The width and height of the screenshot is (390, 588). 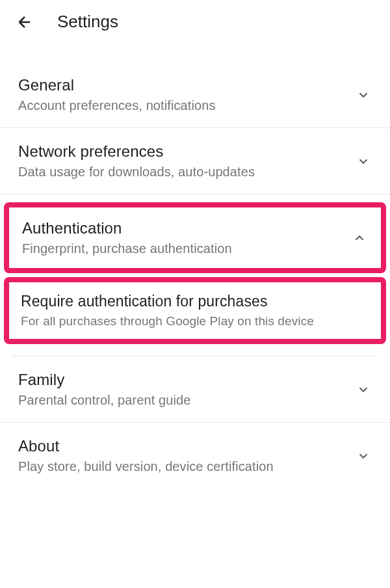 What do you see at coordinates (183, 389) in the screenshot?
I see `section-text: Family Parental control, parent guide` at bounding box center [183, 389].